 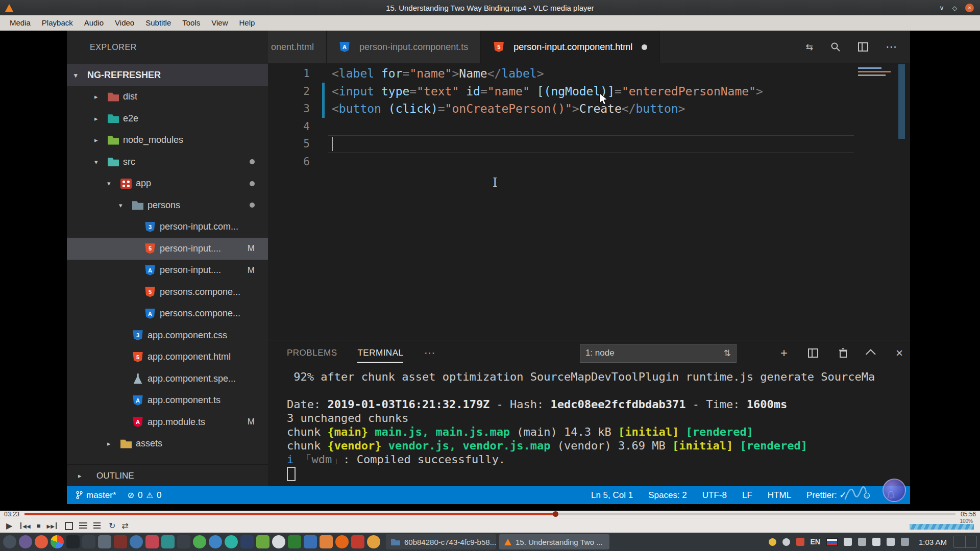 What do you see at coordinates (970, 8) in the screenshot?
I see `close-button` at bounding box center [970, 8].